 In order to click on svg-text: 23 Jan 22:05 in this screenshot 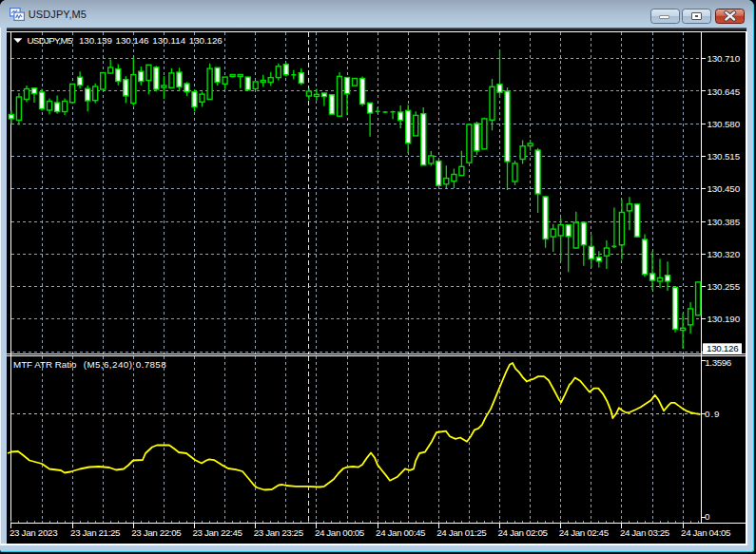, I will do `click(156, 532)`.